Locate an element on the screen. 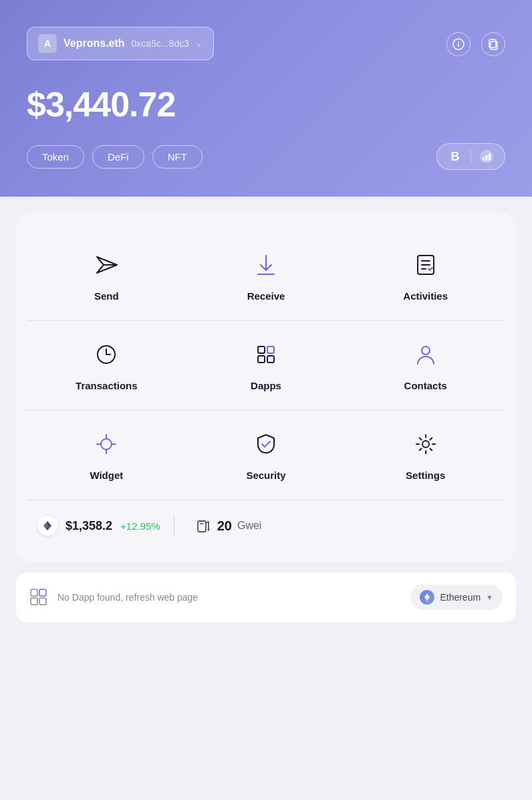  action-grid-row-2: Transactions Dapps Contacts is located at coordinates (266, 364).